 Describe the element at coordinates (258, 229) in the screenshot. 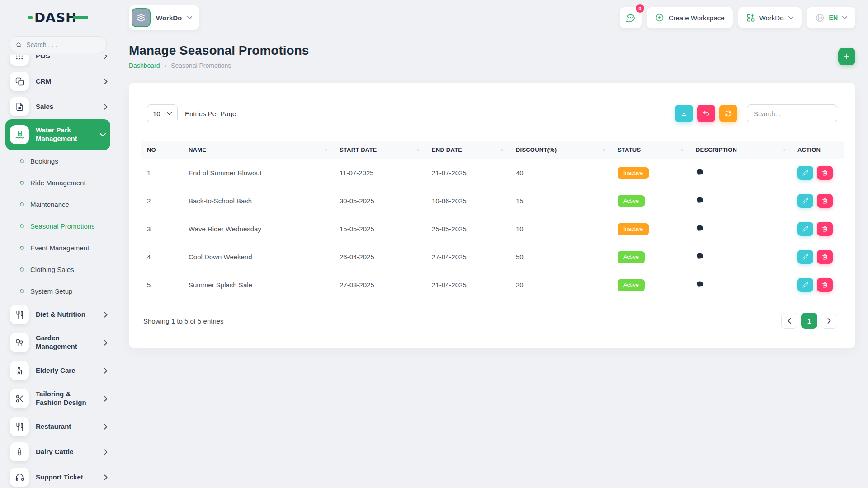

I see `cell-name: Wave Rider Wednesday` at that location.